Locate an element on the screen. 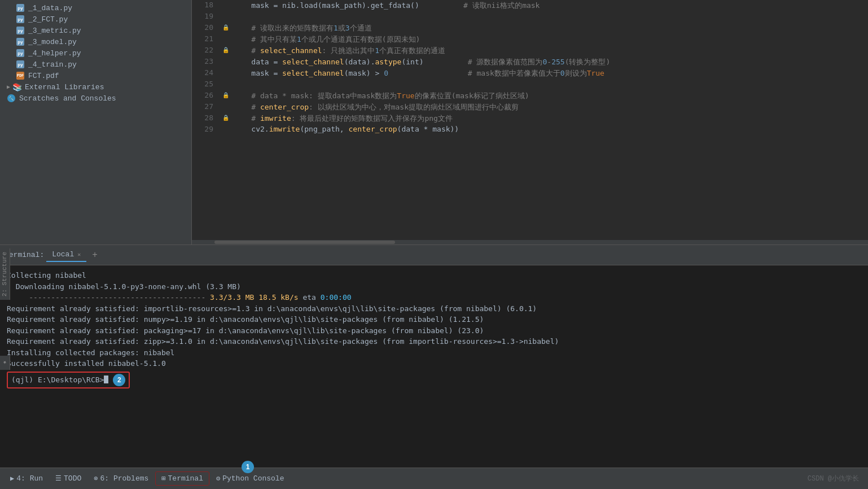 The image size is (868, 489). code-line: 19 is located at coordinates (530, 17).